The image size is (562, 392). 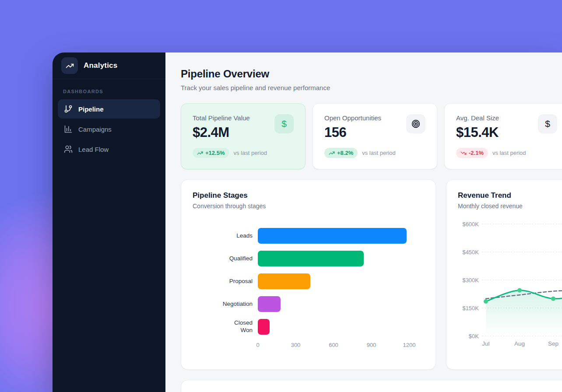 I want to click on nav-section-label: DASHBOARDS, so click(x=109, y=89).